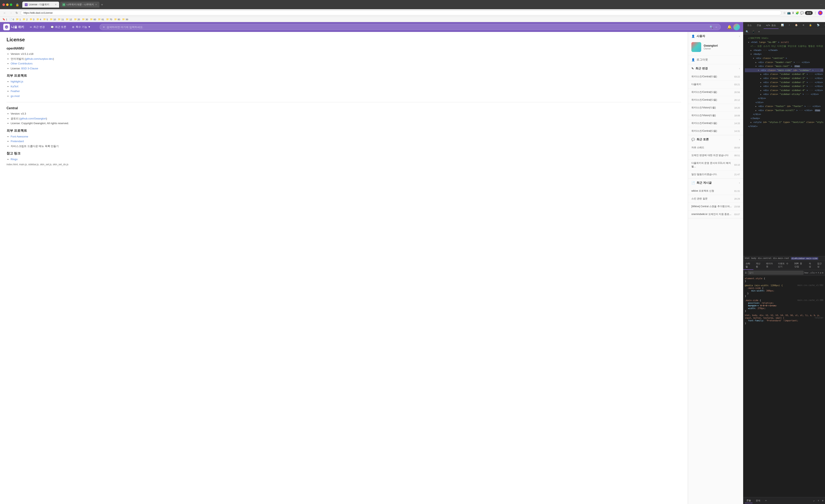  I want to click on tree-div-main: ▼ <div class= "main-root" > flex, so click(784, 66).